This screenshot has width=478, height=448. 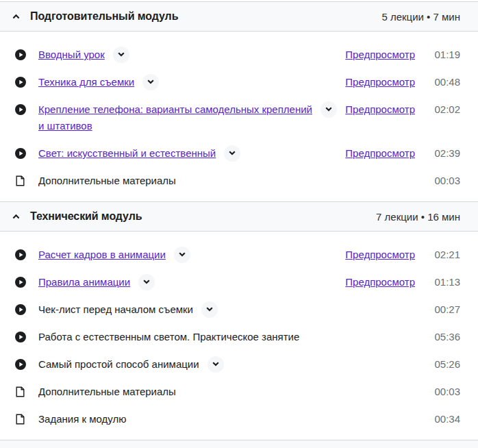 What do you see at coordinates (445, 110) in the screenshot?
I see `lecture-duration: 02:02` at bounding box center [445, 110].